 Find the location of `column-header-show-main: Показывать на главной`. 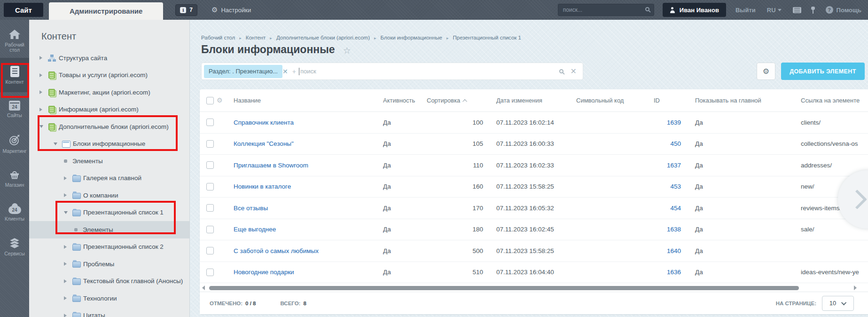

column-header-show-main: Показывать на главной is located at coordinates (743, 101).